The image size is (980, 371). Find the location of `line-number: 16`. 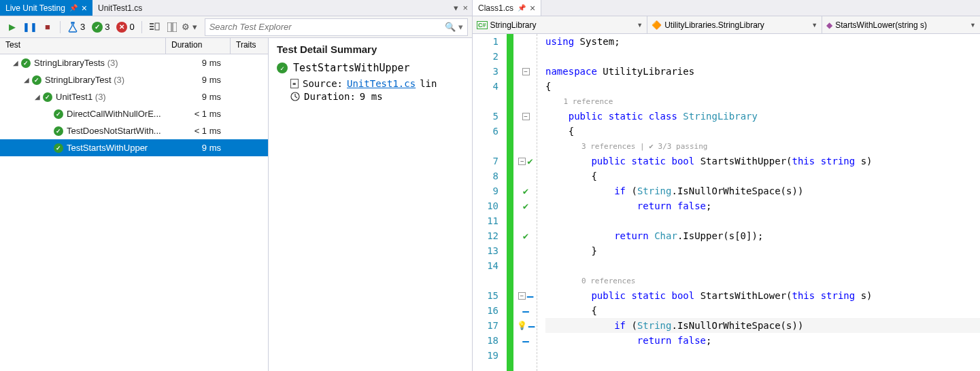

line-number: 16 is located at coordinates (486, 311).